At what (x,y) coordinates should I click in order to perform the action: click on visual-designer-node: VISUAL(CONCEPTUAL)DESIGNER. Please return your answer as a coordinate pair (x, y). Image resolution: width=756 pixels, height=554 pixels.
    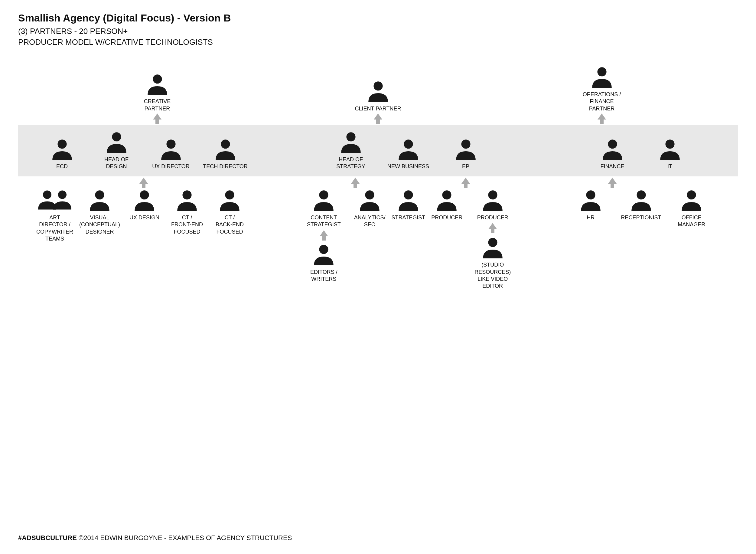
    Looking at the image, I should click on (100, 212).